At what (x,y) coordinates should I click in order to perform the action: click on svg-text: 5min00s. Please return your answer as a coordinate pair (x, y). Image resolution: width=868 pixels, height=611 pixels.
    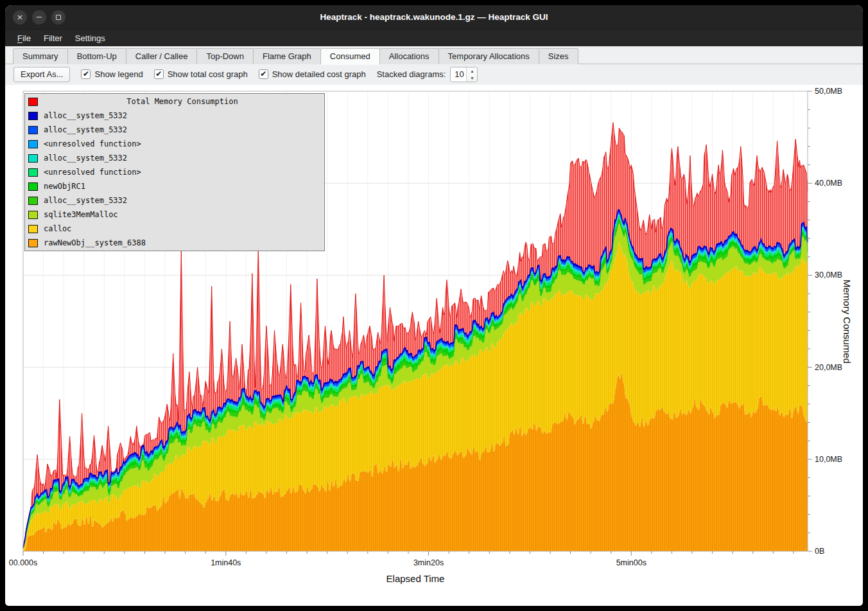
    Looking at the image, I should click on (632, 563).